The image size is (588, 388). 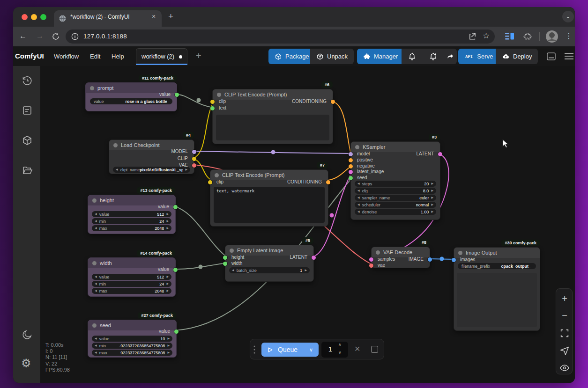 What do you see at coordinates (280, 37) in the screenshot?
I see `address-bar` at bounding box center [280, 37].